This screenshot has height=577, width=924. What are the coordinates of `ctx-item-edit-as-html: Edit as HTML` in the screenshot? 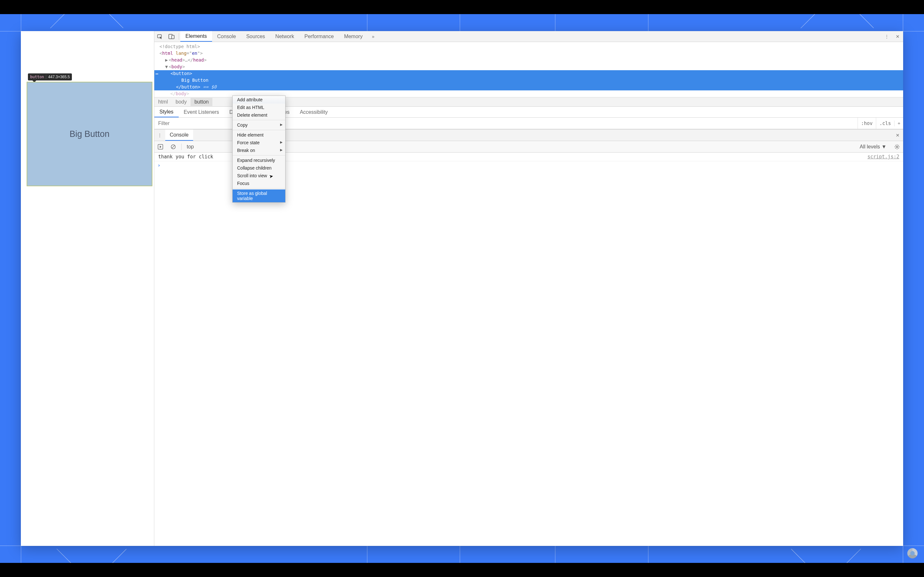 It's located at (259, 107).